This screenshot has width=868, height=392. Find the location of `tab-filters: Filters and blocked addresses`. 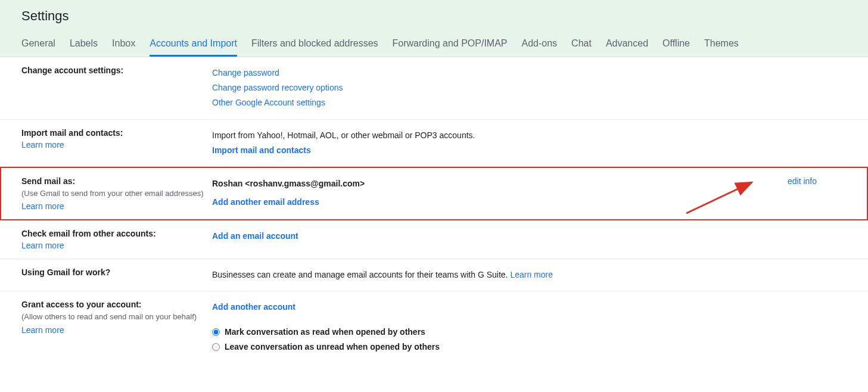

tab-filters: Filters and blocked addresses is located at coordinates (315, 44).